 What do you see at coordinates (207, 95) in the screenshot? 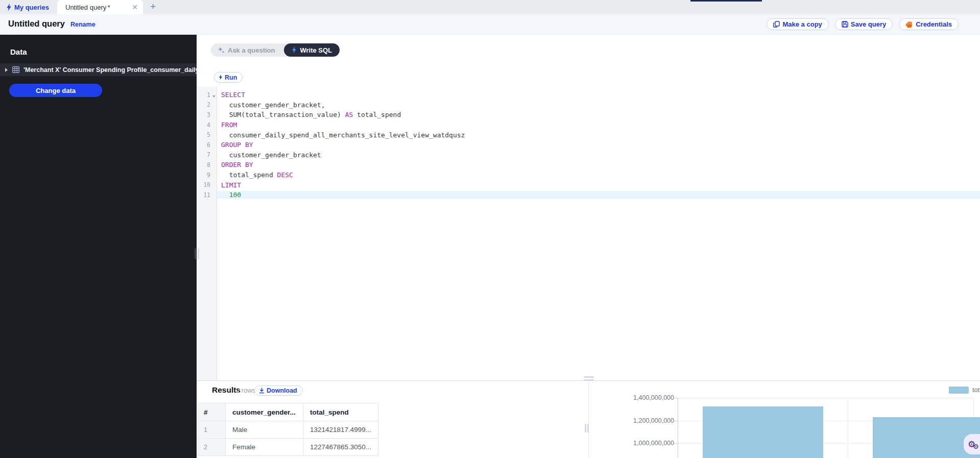
I see `line-number: 1` at bounding box center [207, 95].